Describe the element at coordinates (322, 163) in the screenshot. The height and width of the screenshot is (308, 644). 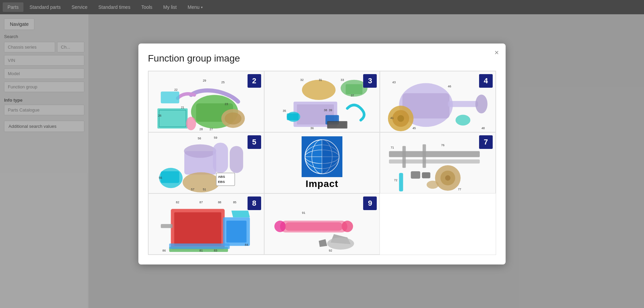
I see `impact-logo: Impact` at that location.